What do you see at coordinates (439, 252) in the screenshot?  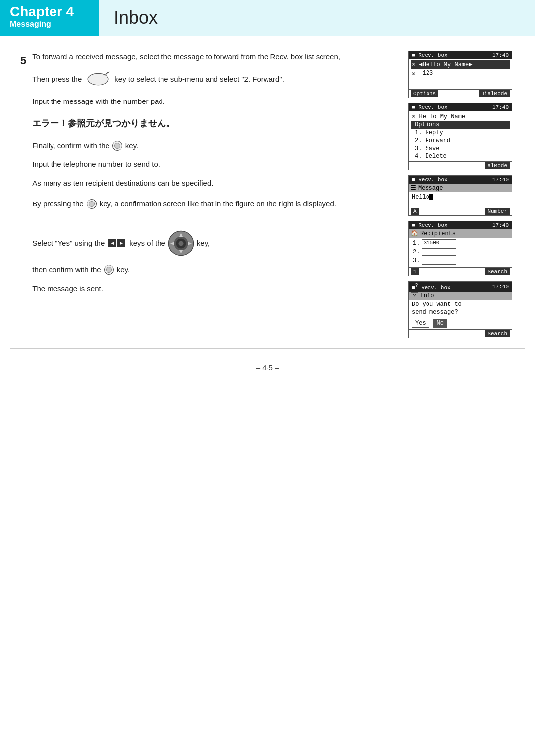 I see `screen4-field2` at bounding box center [439, 252].